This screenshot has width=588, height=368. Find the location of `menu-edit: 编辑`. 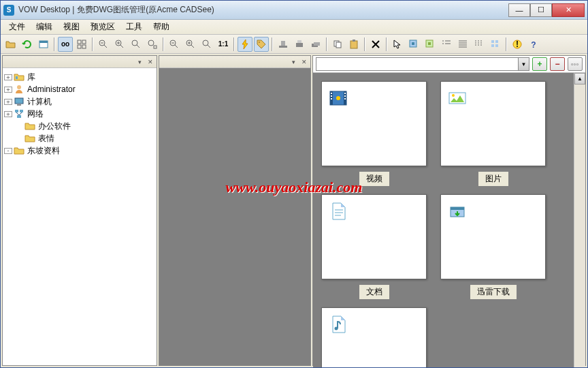

menu-edit: 编辑 is located at coordinates (44, 27).